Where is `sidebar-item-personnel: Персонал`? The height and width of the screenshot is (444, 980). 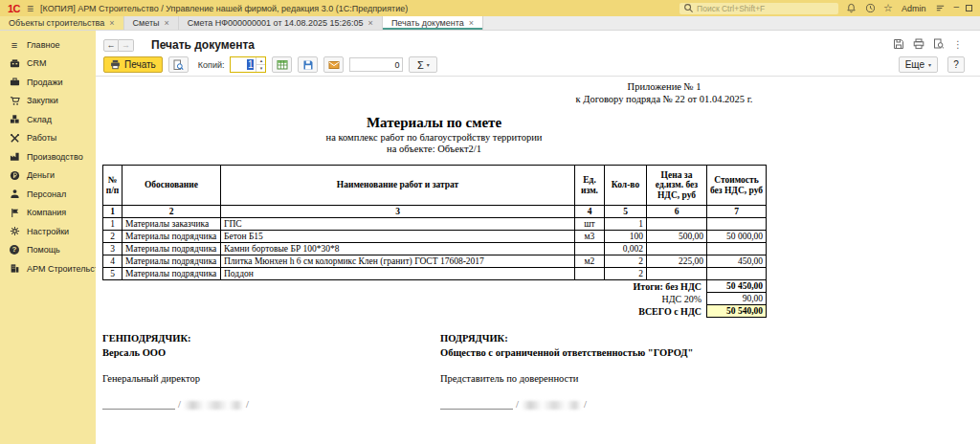 sidebar-item-personnel: Персонал is located at coordinates (48, 194).